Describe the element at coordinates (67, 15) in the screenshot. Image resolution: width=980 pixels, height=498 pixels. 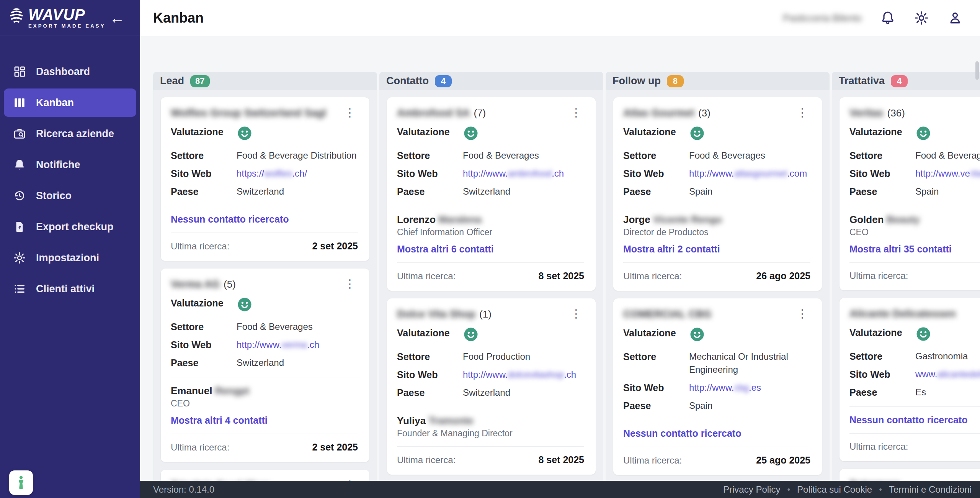
I see `brand-name: WAVUP` at that location.